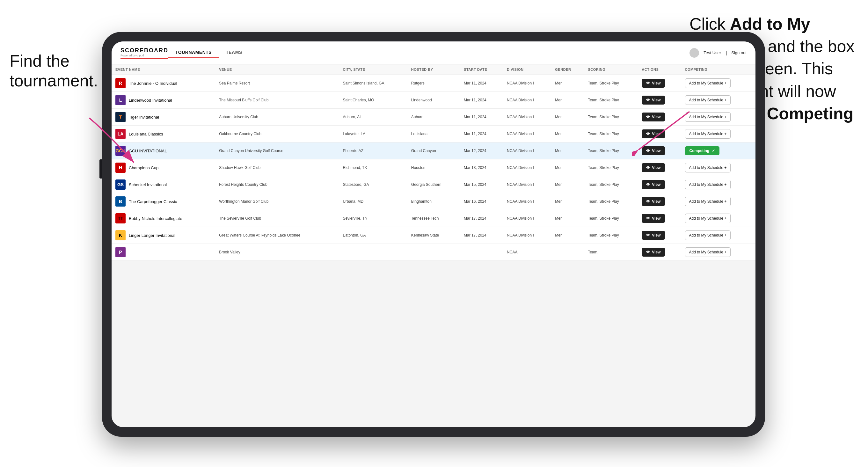  Describe the element at coordinates (433, 252) in the screenshot. I see `table-row: P Brook ValleyNCAATeam, 👁 View Add to My…` at that location.